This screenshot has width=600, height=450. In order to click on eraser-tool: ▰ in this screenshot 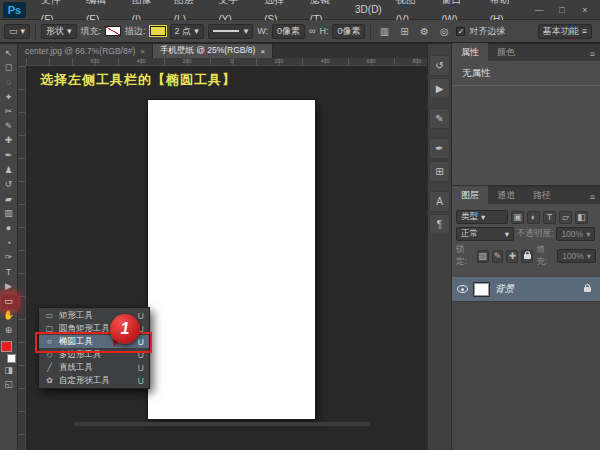, I will do `click(9, 200)`.